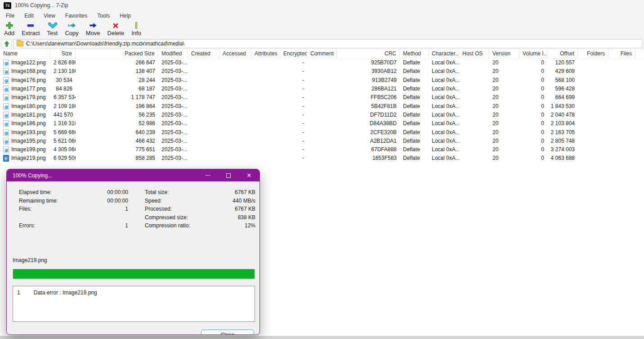  What do you see at coordinates (134, 304) in the screenshot?
I see `error-list: 1Data error : Image219.png` at bounding box center [134, 304].